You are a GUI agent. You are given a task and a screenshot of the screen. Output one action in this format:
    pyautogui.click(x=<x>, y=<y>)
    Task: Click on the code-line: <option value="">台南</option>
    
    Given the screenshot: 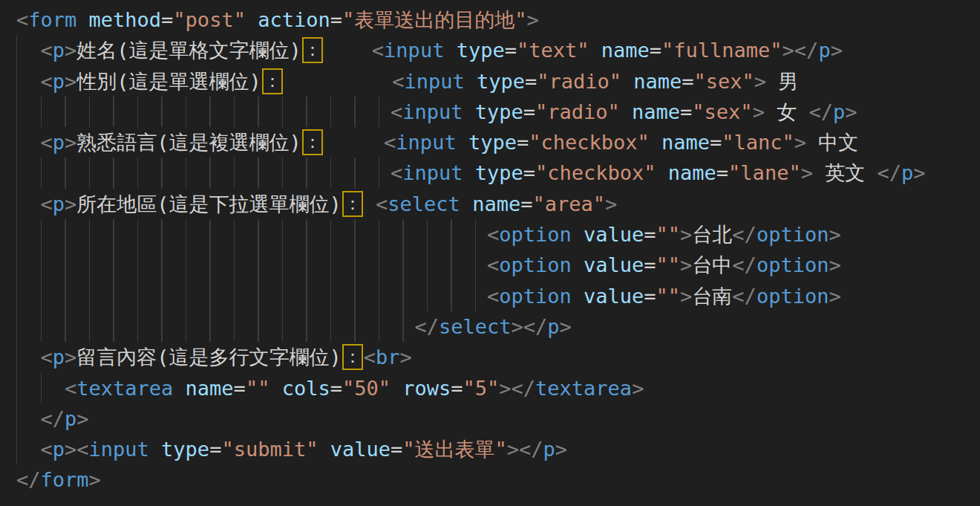 What is the action you would take?
    pyautogui.click(x=498, y=296)
    